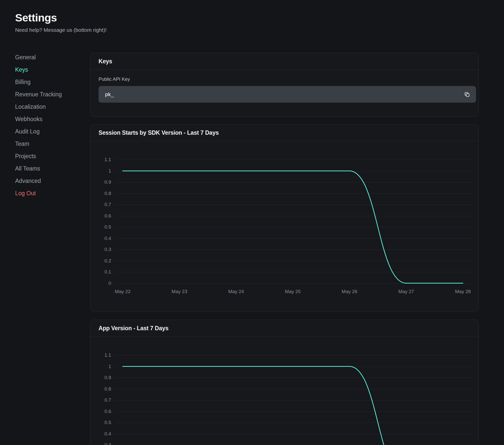  Describe the element at coordinates (285, 85) in the screenshot. I see `keys-card: Keys Public API Key pk_` at that location.